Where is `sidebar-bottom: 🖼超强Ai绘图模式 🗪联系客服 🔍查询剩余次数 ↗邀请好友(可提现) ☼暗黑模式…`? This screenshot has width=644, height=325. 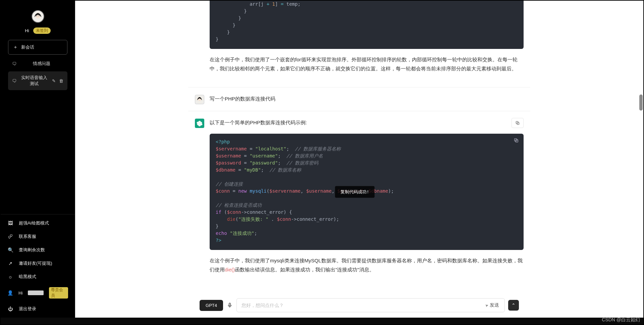 sidebar-bottom: 🖼超强Ai绘图模式 🗪联系客服 🔍查询剩余次数 ↗邀请好友(可提现) ☼暗黑模式… is located at coordinates (38, 266).